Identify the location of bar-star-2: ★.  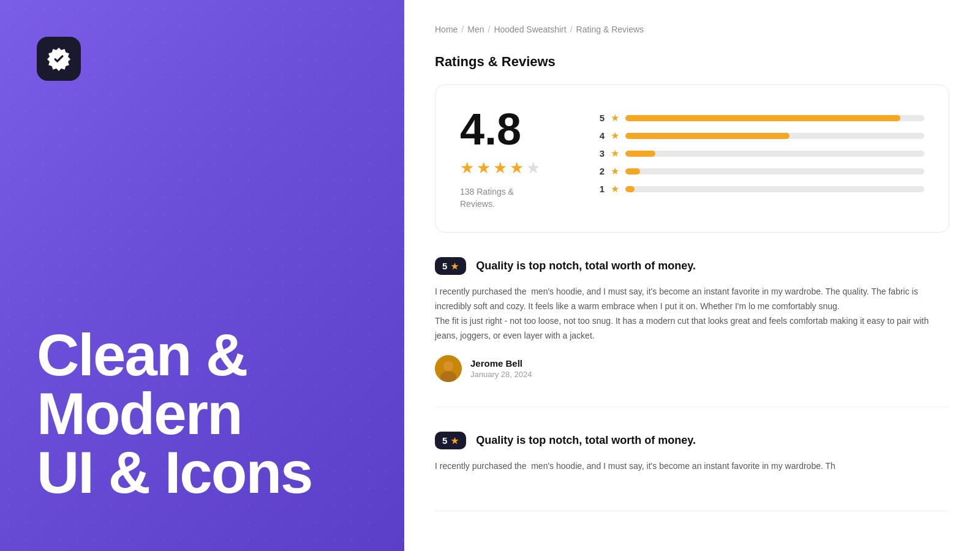
(615, 171).